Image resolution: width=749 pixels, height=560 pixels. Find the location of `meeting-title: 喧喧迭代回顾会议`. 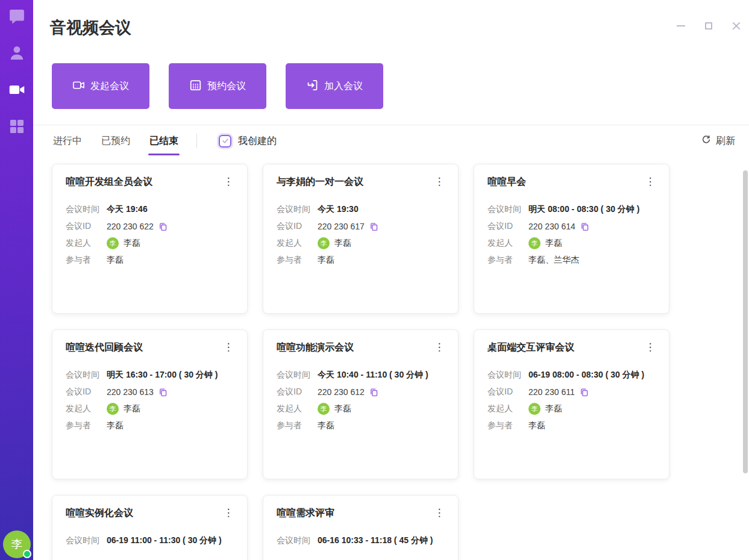

meeting-title: 喧喧迭代回顾会议 is located at coordinates (104, 348).